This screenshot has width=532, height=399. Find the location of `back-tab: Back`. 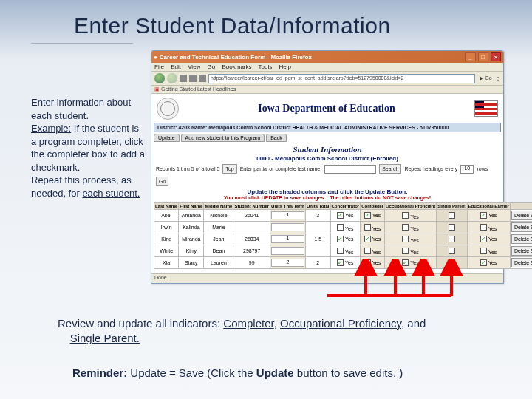

back-tab: Back is located at coordinates (276, 137).